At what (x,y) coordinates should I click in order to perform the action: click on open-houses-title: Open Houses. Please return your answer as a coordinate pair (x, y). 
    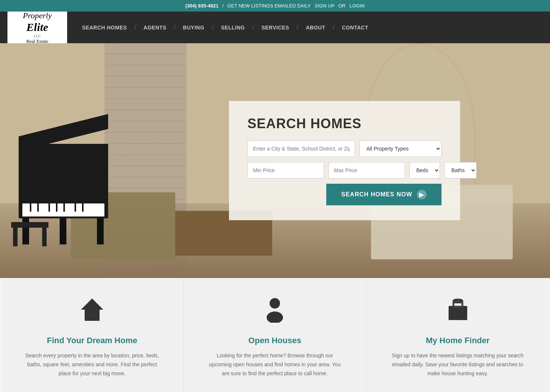
    Looking at the image, I should click on (275, 341).